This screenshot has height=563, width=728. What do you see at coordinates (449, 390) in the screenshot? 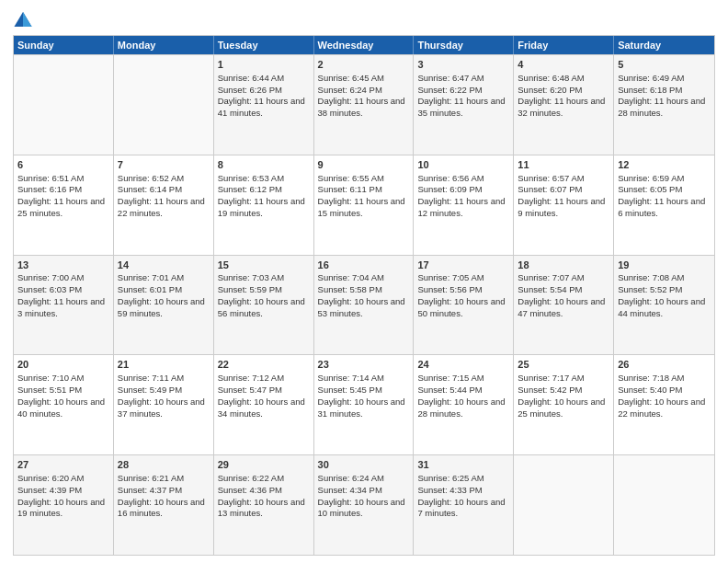
I see `sunset-text: Sunset: 5:44 PM` at bounding box center [449, 390].